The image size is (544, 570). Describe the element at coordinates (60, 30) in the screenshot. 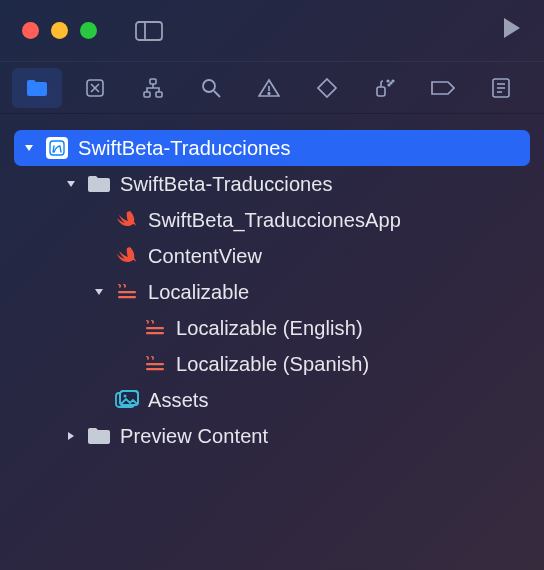

I see `window-controls` at that location.